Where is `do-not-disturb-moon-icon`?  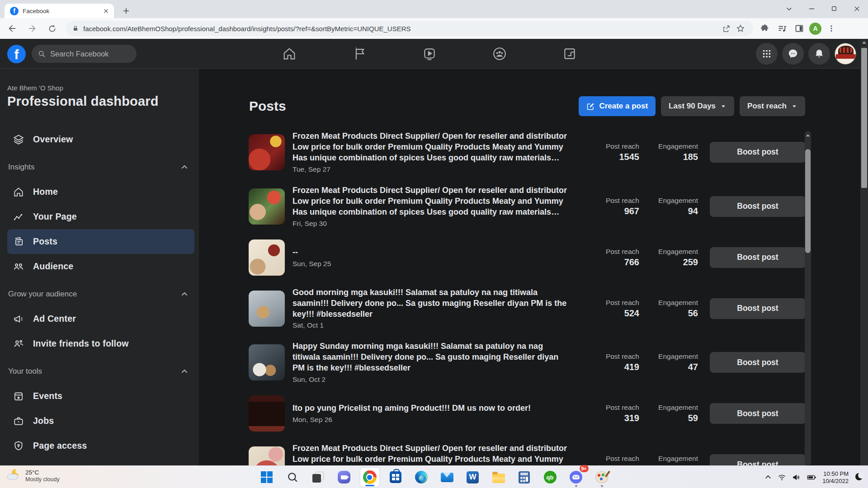 do-not-disturb-moon-icon is located at coordinates (859, 477).